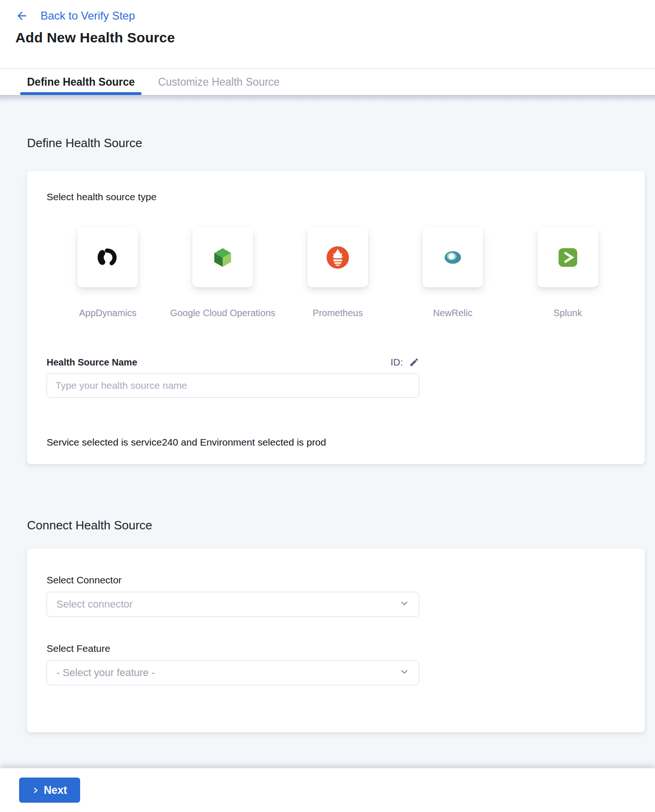 Image resolution: width=655 pixels, height=812 pixels. What do you see at coordinates (453, 273) in the screenshot?
I see `source-cell-newrelic: NewRelic` at bounding box center [453, 273].